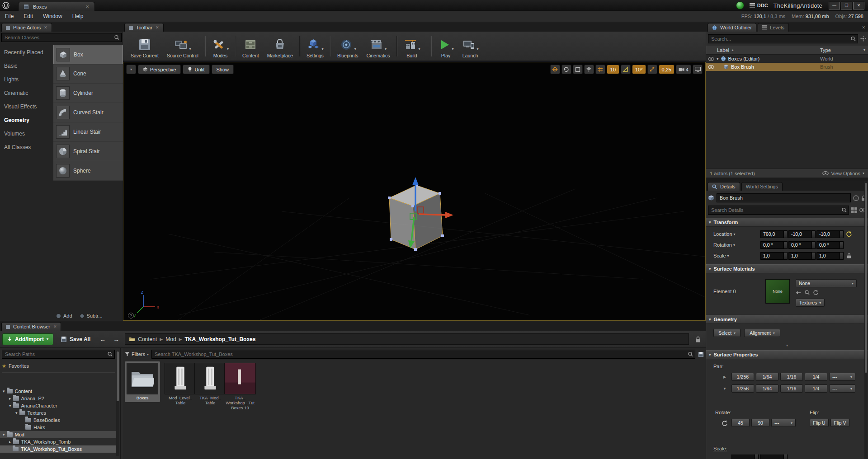 This screenshot has width=868, height=459. Describe the element at coordinates (87, 7) in the screenshot. I see `tab-close-icon: ✕` at that location.